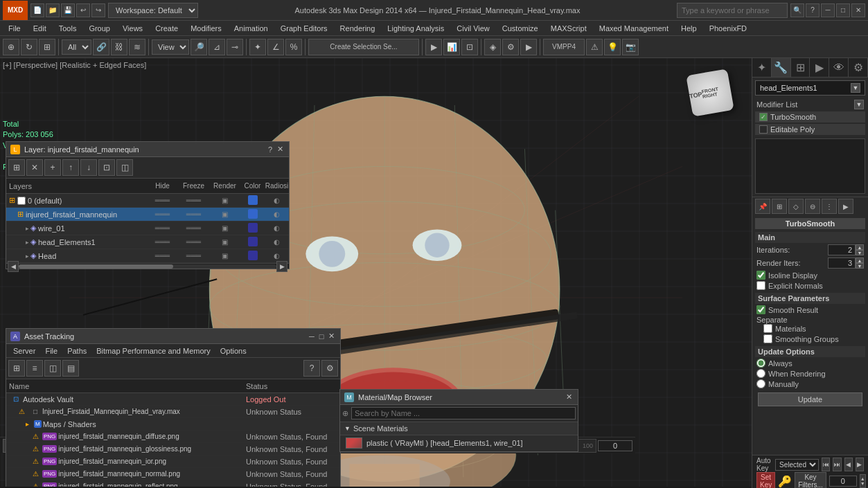  Describe the element at coordinates (173, 412) in the screenshot. I see `asset-row-file: ⚠ □ Injured_Firstaid_Mannequin_Head_vray…` at that location.